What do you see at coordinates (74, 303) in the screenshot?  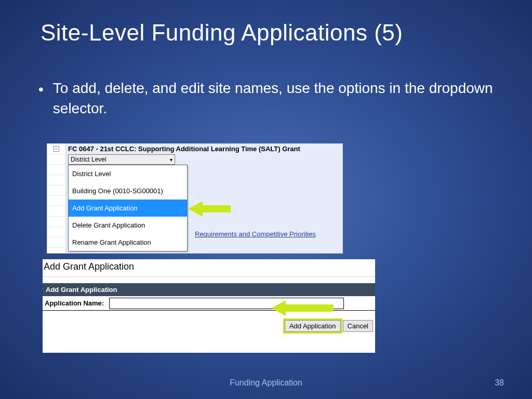 I see `application-name-label: Application Name:` at bounding box center [74, 303].